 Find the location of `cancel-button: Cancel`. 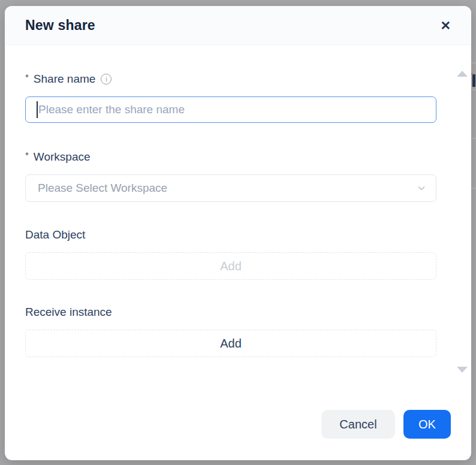

cancel-button: Cancel is located at coordinates (358, 424).